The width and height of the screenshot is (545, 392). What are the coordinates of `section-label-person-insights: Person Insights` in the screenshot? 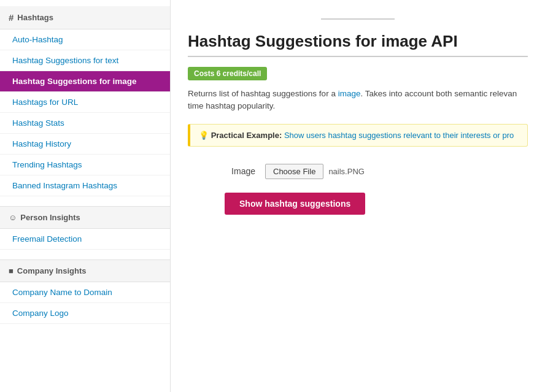 It's located at (50, 217).